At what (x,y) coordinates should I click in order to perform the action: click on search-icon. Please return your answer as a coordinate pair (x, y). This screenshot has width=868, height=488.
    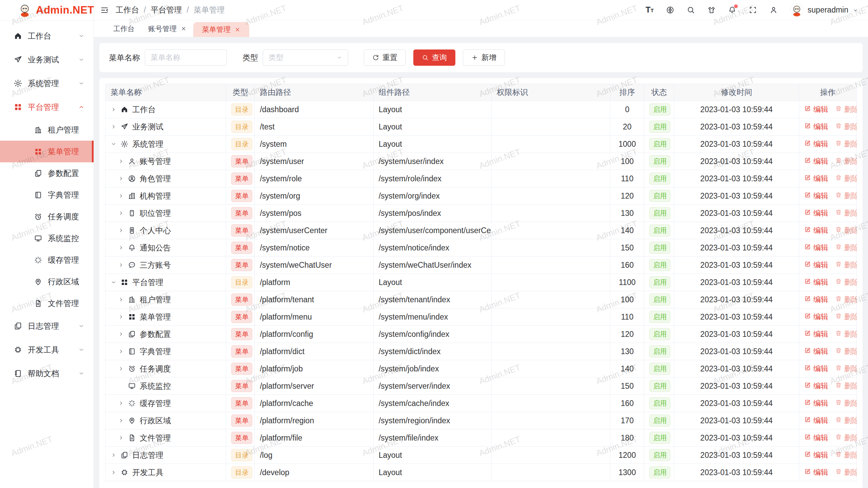
    Looking at the image, I should click on (691, 10).